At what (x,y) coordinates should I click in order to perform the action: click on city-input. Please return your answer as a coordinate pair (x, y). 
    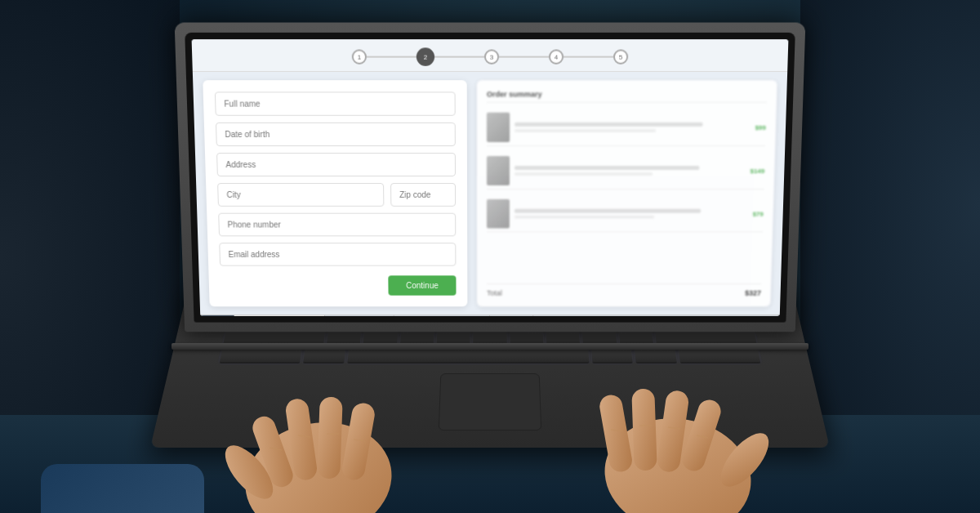
    Looking at the image, I should click on (301, 194).